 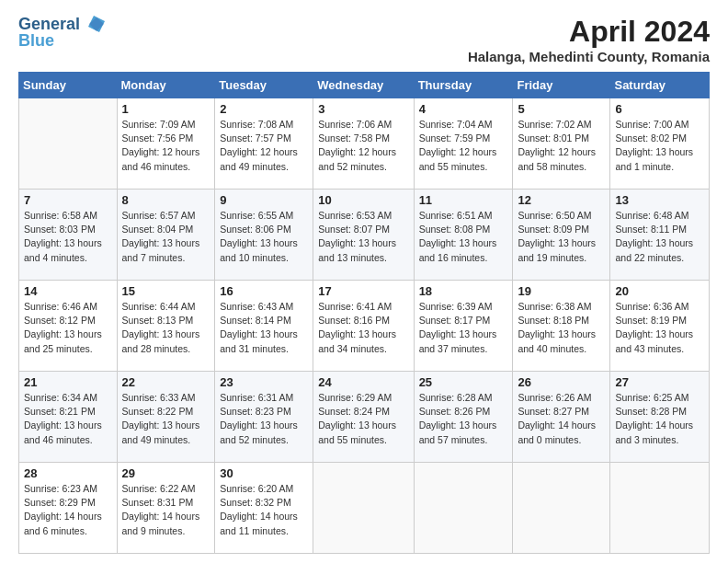 I want to click on col-sunday: Sunday, so click(x=68, y=86).